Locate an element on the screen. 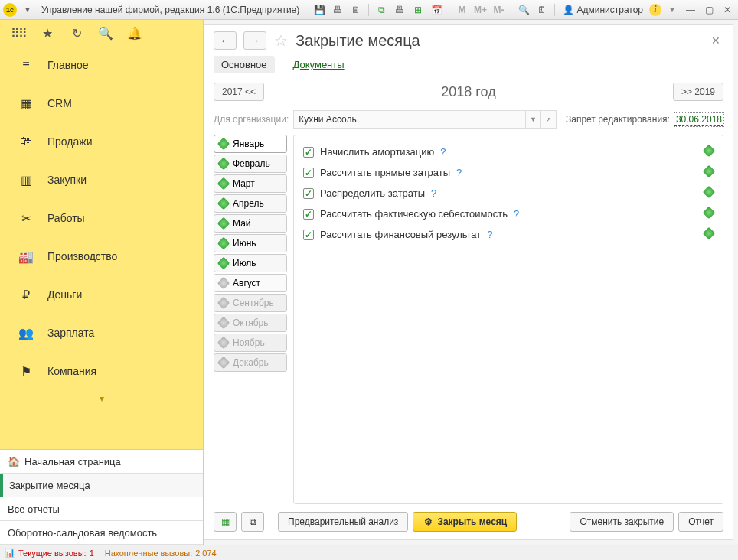 This screenshot has width=738, height=560. zoom-icon: 🔍 is located at coordinates (524, 10).